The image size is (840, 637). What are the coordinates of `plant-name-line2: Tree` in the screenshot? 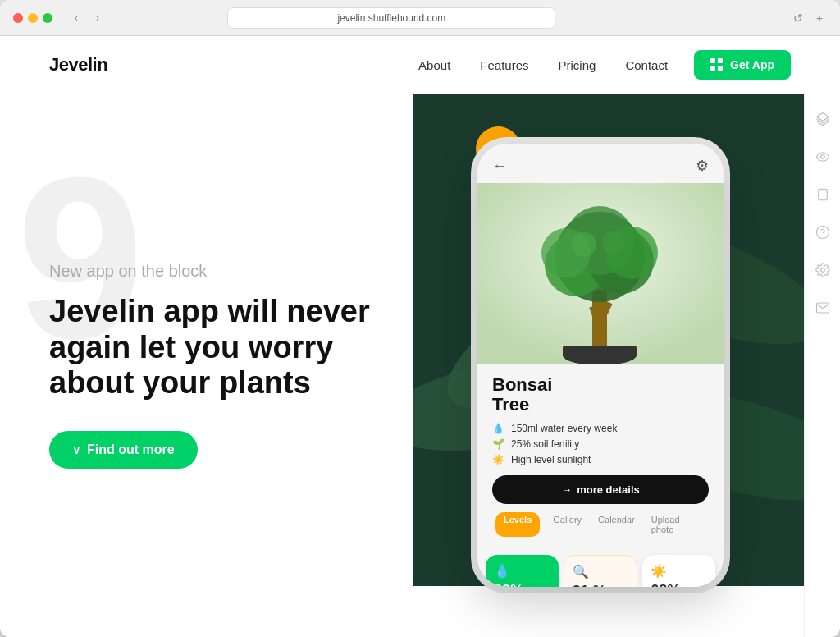 It's located at (510, 404).